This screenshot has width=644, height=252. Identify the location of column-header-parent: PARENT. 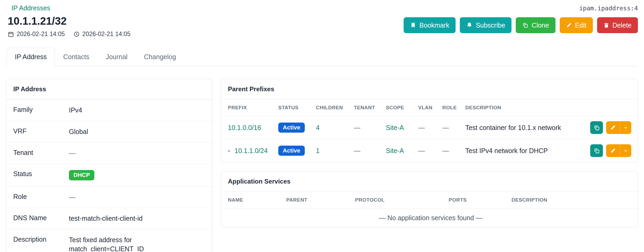
(316, 200).